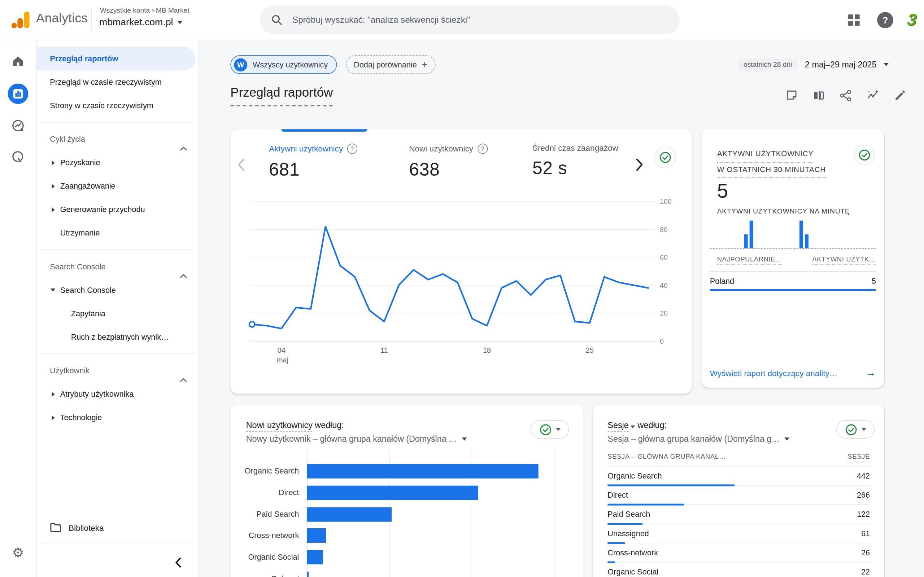 This screenshot has width=924, height=577. Describe the element at coordinates (664, 230) in the screenshot. I see `svg-text: 80` at that location.